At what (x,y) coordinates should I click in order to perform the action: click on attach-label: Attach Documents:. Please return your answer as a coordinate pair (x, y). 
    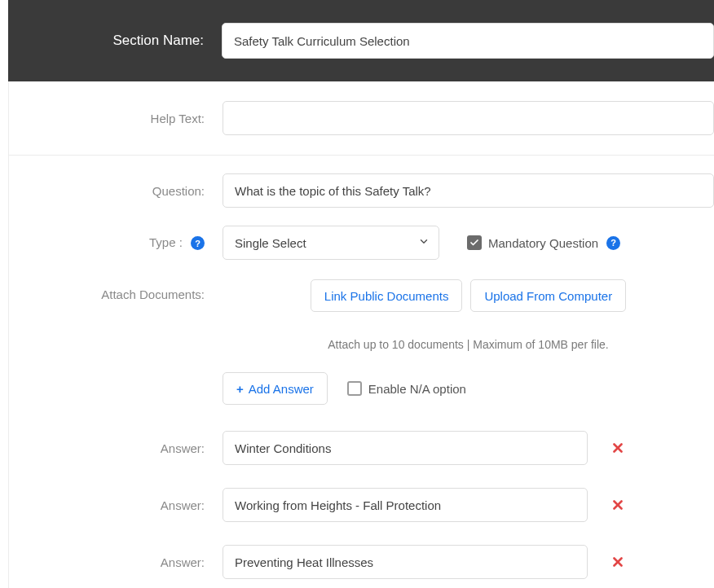
    Looking at the image, I should click on (116, 290).